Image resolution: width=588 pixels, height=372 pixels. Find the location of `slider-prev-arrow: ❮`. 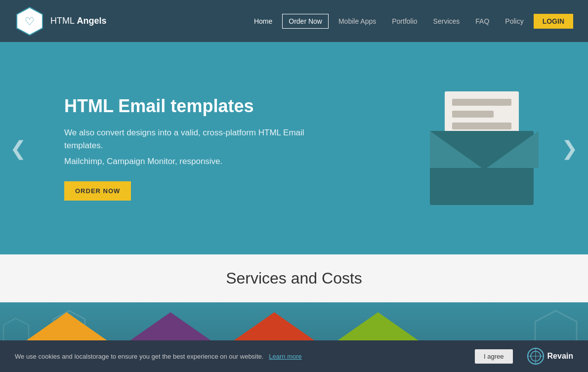

slider-prev-arrow: ❮ is located at coordinates (18, 148).